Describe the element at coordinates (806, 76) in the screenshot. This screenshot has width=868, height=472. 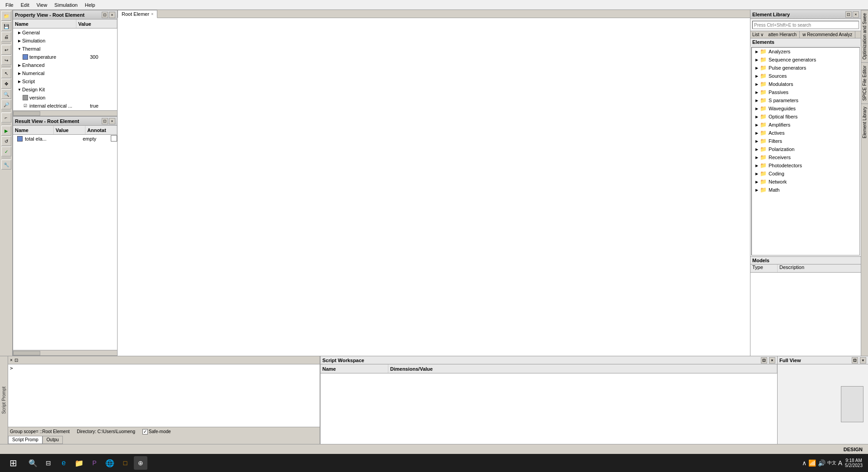
I see `lib-item-sources: ▶ 📁 Sources` at that location.